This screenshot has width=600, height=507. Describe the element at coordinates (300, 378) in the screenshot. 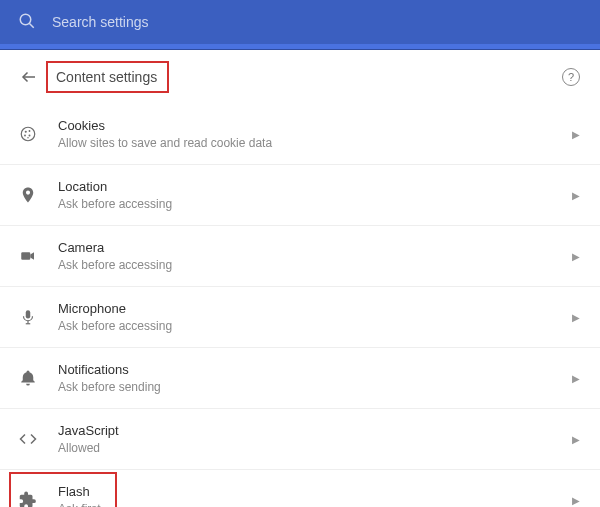

I see `row-notifications: Notifications Ask before sending ▶` at that location.